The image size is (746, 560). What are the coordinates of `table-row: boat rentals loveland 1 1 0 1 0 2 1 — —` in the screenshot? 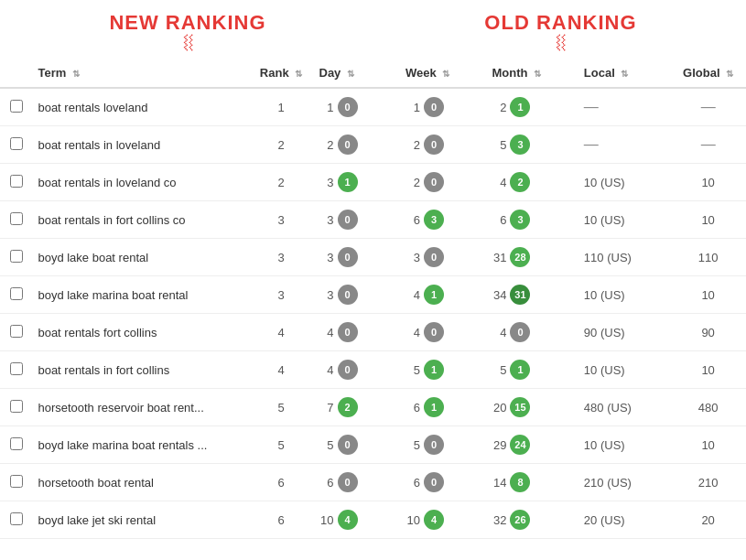 It's located at (373, 107).